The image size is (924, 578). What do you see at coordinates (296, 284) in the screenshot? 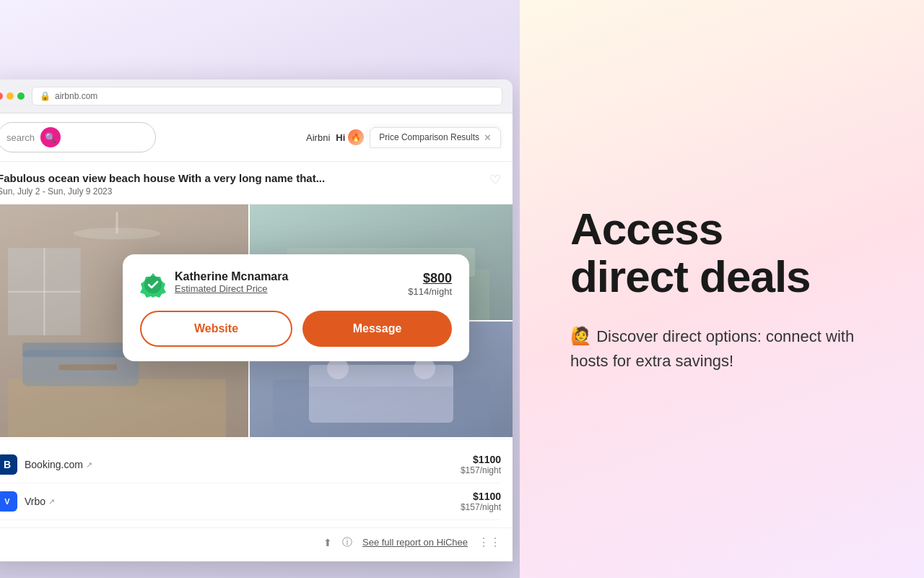
I see `host-row: Katherine Mcnamara Estimated Direct Pric…` at bounding box center [296, 284].